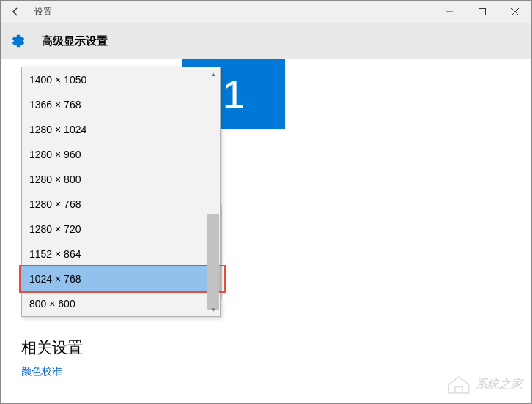 Image resolution: width=532 pixels, height=404 pixels. I want to click on minimize-button, so click(448, 12).